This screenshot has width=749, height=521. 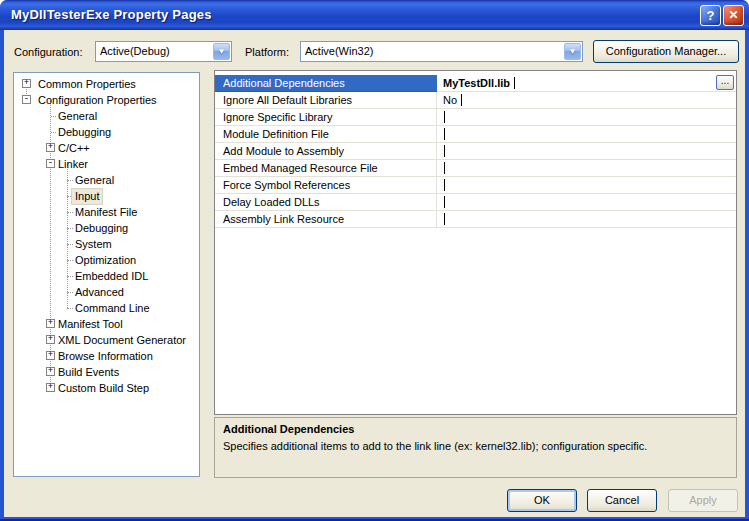 What do you see at coordinates (106, 276) in the screenshot?
I see `tree-item: Embedded IDL` at bounding box center [106, 276].